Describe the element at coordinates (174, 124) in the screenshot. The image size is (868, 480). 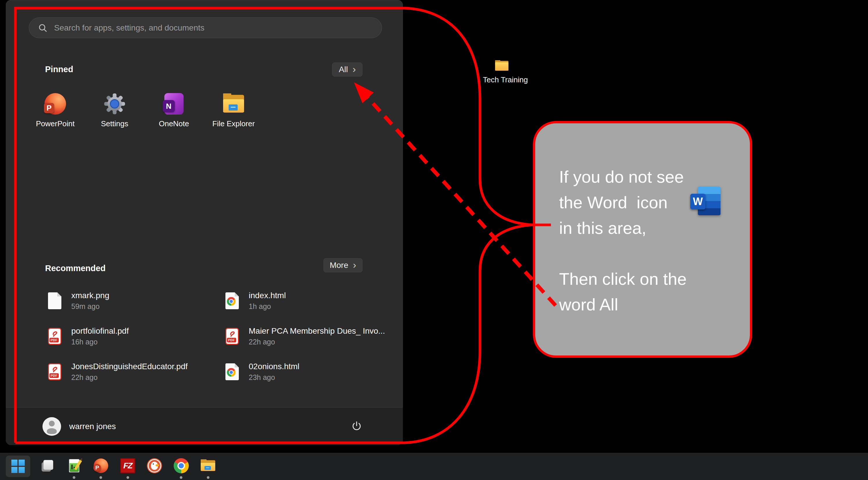
I see `pinned-app-label: OneNote` at that location.